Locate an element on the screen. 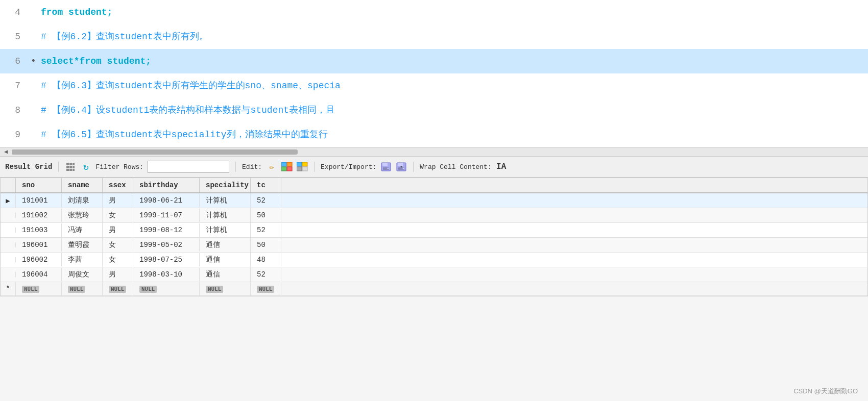  cell-sname: 张慧玲 is located at coordinates (82, 215).